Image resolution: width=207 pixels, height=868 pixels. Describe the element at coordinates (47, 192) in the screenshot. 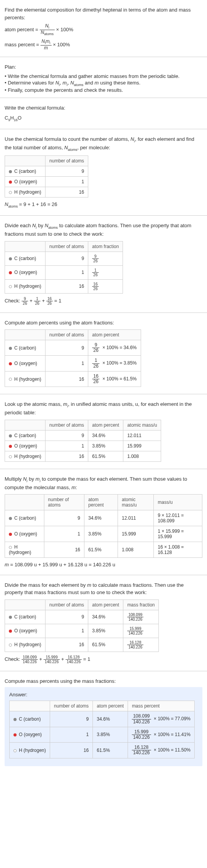

I see `table-row: H (hydrogen)16` at that location.